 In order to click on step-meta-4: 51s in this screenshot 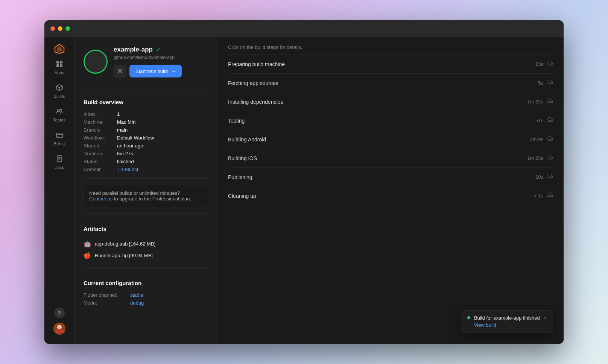, I will do `click(544, 120)`.